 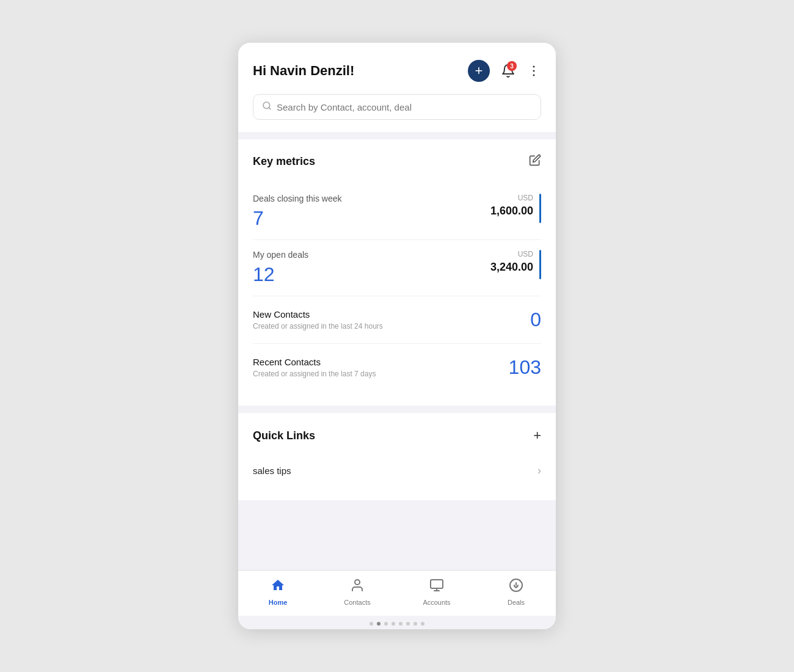 I want to click on search-input, so click(x=404, y=108).